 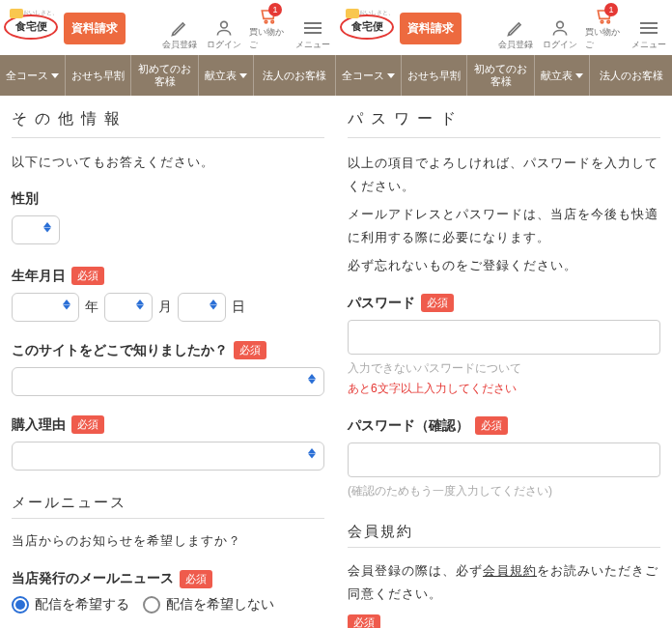 What do you see at coordinates (20, 605) in the screenshot?
I see `radio-checked-icon` at bounding box center [20, 605].